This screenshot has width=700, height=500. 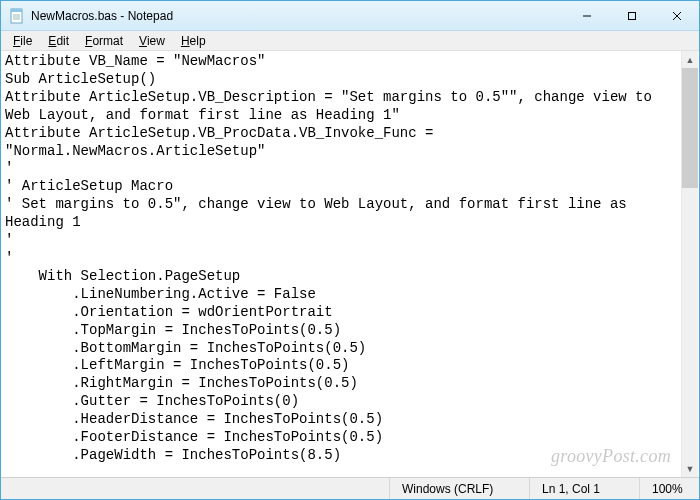 What do you see at coordinates (350, 41) in the screenshot?
I see `menubar: File Edit Format View Help` at bounding box center [350, 41].